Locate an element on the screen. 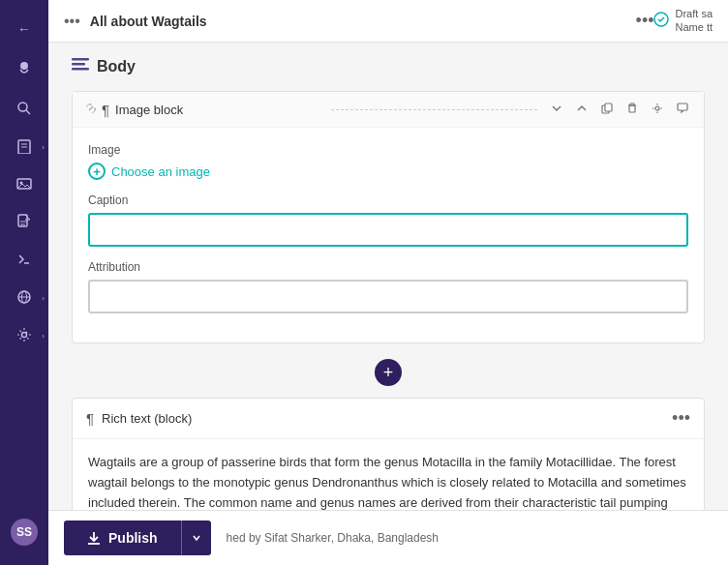 This screenshot has width=728, height=565. topbar-title: All about Wagtails is located at coordinates (363, 21).